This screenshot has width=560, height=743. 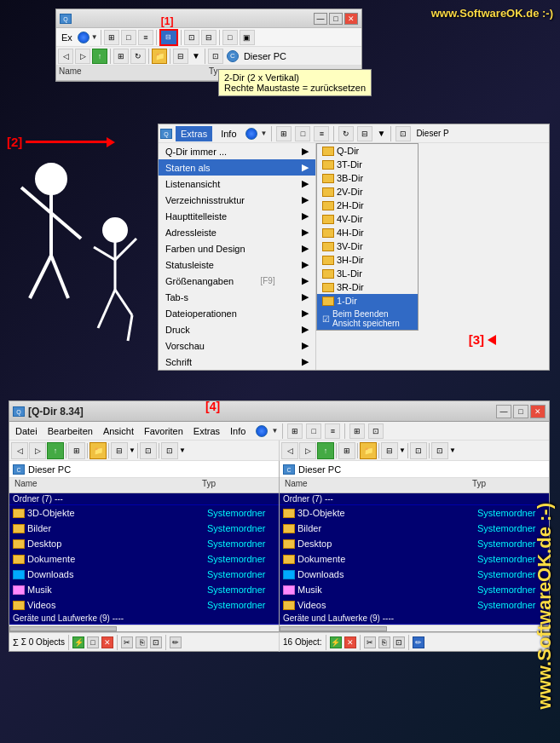 What do you see at coordinates (440, 451) in the screenshot?
I see `r-extra1: ⊡` at bounding box center [440, 451].